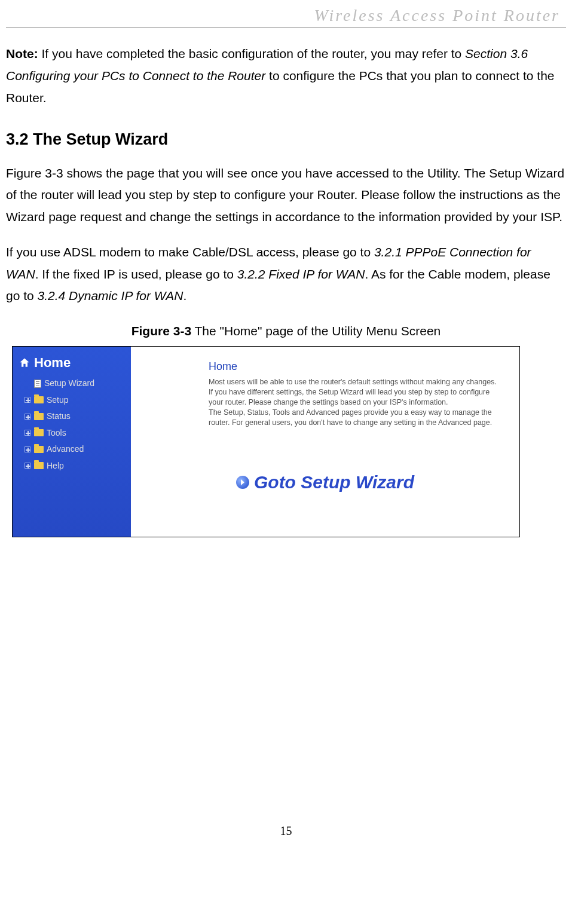  Describe the element at coordinates (22, 54) in the screenshot. I see `note-label: Note:` at that location.